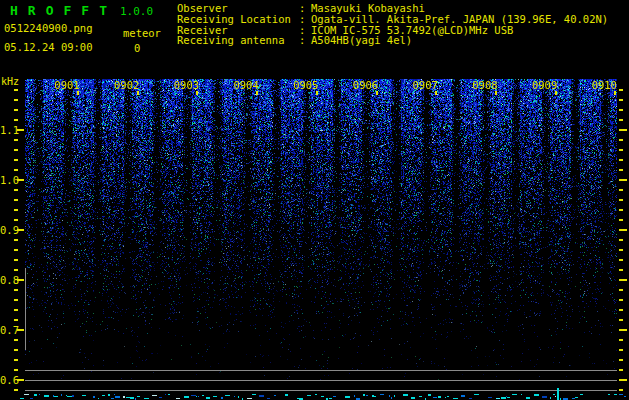  Describe the element at coordinates (306, 85) in the screenshot. I see `x-axis-time-label: 0905` at that location.